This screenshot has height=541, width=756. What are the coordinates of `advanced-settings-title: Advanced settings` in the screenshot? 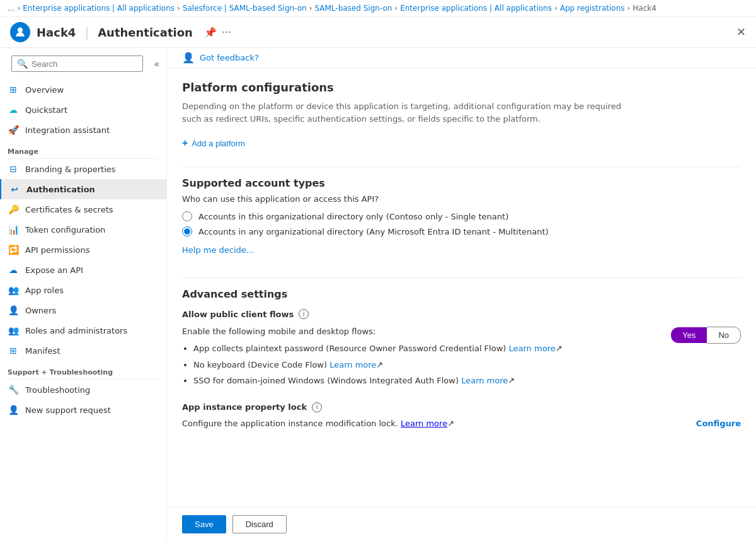 It's located at (461, 294).